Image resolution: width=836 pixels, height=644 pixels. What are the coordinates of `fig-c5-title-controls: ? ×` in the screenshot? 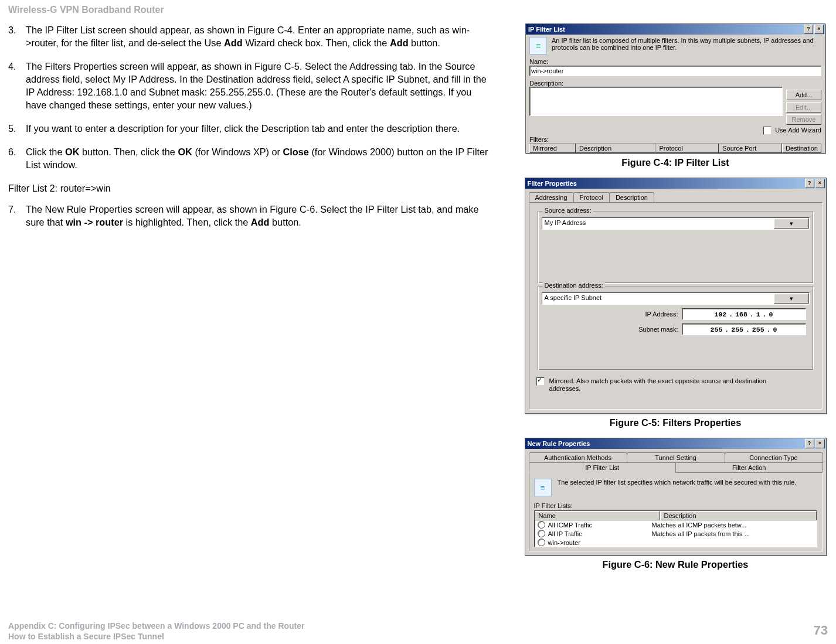 It's located at (815, 183).